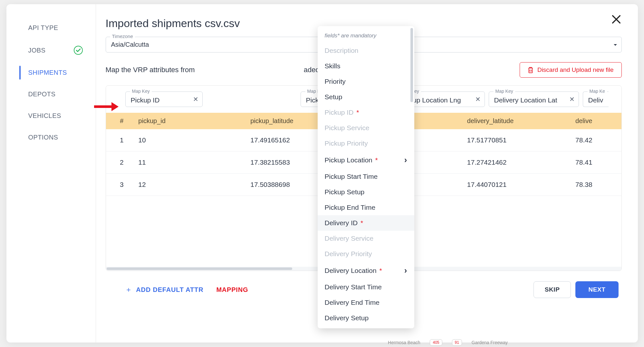 The width and height of the screenshot is (644, 347). I want to click on mapkey-value: Pickup ID, so click(159, 100).